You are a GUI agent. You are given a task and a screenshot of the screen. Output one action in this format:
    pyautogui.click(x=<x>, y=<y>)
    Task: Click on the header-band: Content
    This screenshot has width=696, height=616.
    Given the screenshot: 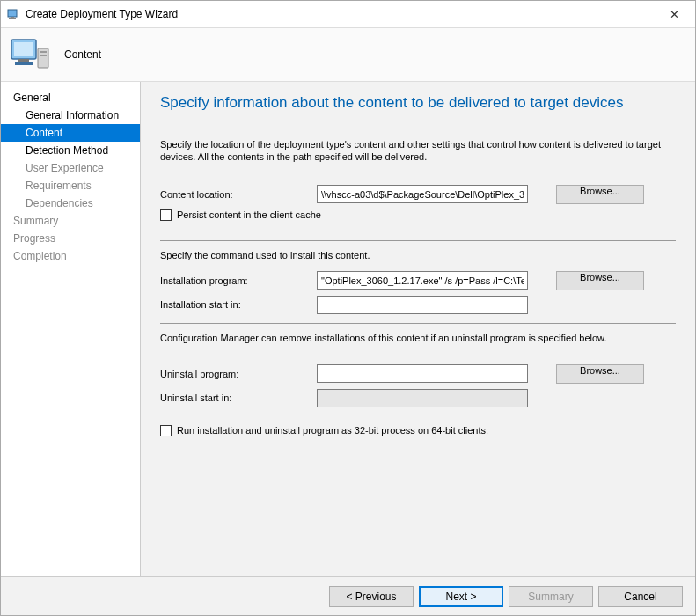 What is the action you would take?
    pyautogui.click(x=348, y=55)
    